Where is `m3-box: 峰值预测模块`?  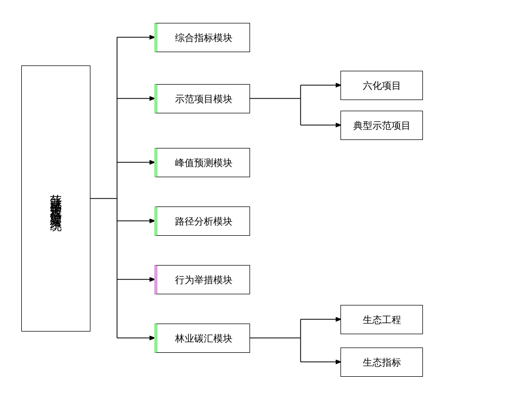 m3-box: 峰值预测模块 is located at coordinates (202, 163).